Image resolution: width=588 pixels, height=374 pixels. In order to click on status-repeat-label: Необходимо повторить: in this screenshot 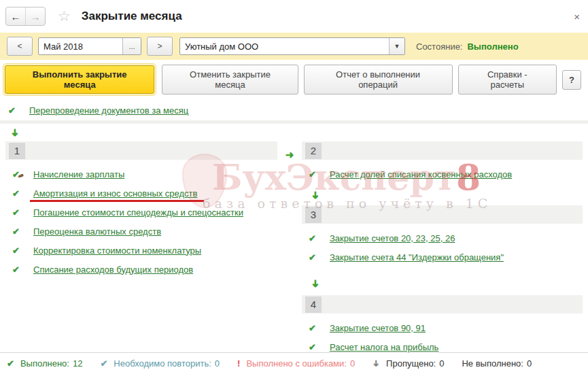, I will do `click(162, 363)`.